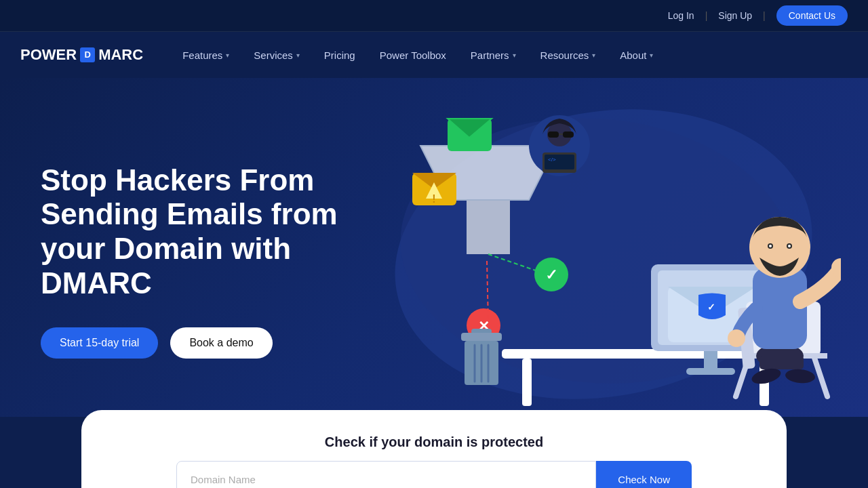 Image resolution: width=868 pixels, height=488 pixels. I want to click on domain-check-title: Check if your domain is protected, so click(434, 442).